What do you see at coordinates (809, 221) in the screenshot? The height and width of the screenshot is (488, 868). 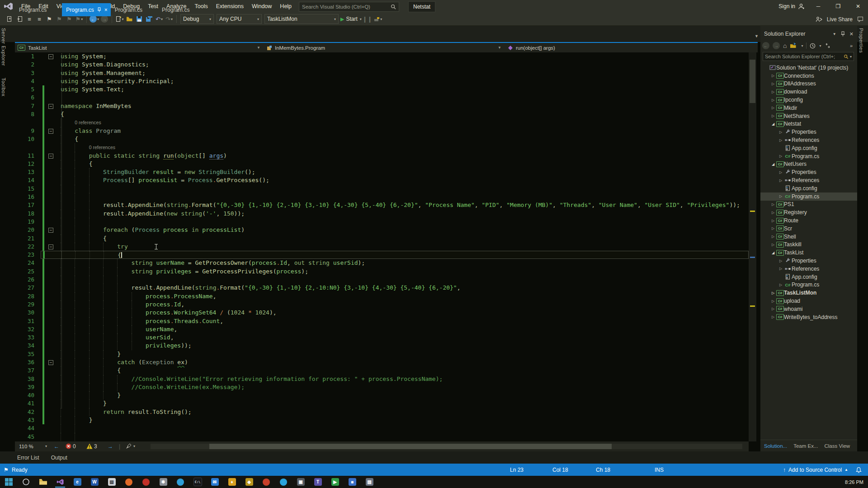 I see `tree-item-route: ▷C#Route` at bounding box center [809, 221].